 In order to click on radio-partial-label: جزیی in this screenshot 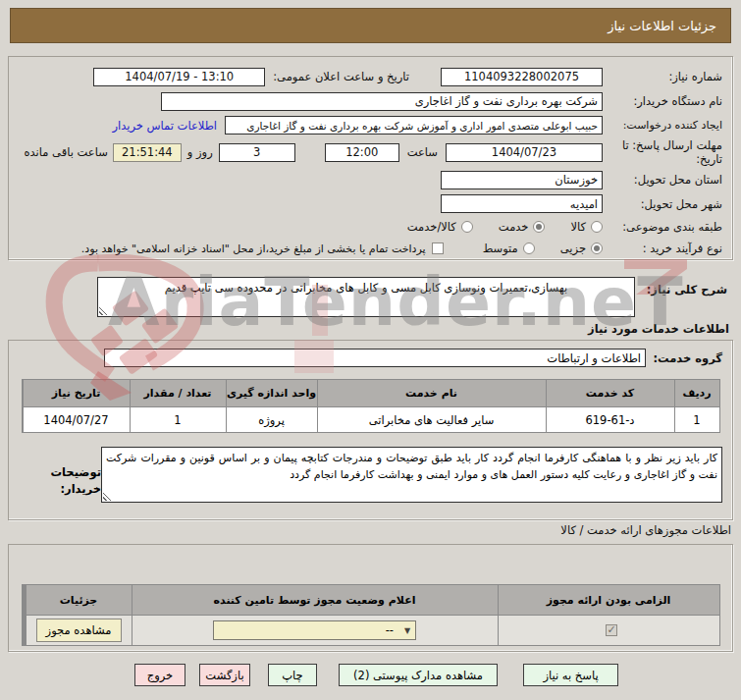, I will do `click(573, 248)`.